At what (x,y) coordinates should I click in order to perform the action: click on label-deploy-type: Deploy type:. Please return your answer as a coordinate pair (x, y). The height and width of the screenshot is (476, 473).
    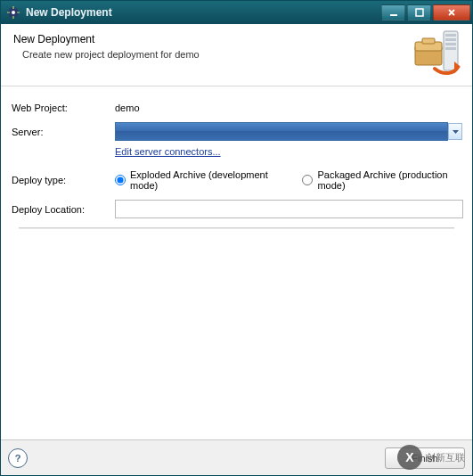
    Looking at the image, I should click on (62, 180).